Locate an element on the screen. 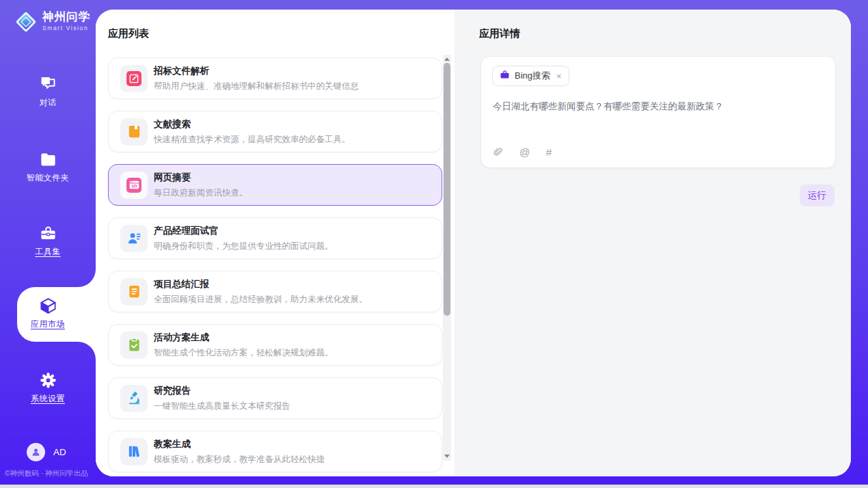  paperclip-icon is located at coordinates (498, 152).